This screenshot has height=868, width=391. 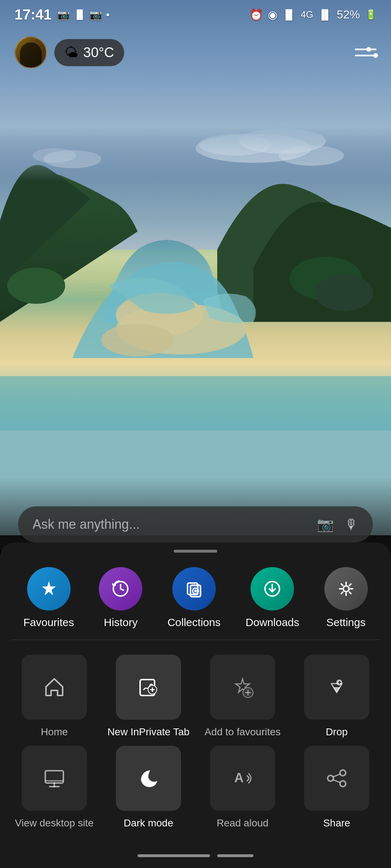 I want to click on status-left: 17:41 📷 ▐▌ 📷 ●, so click(x=62, y=14).